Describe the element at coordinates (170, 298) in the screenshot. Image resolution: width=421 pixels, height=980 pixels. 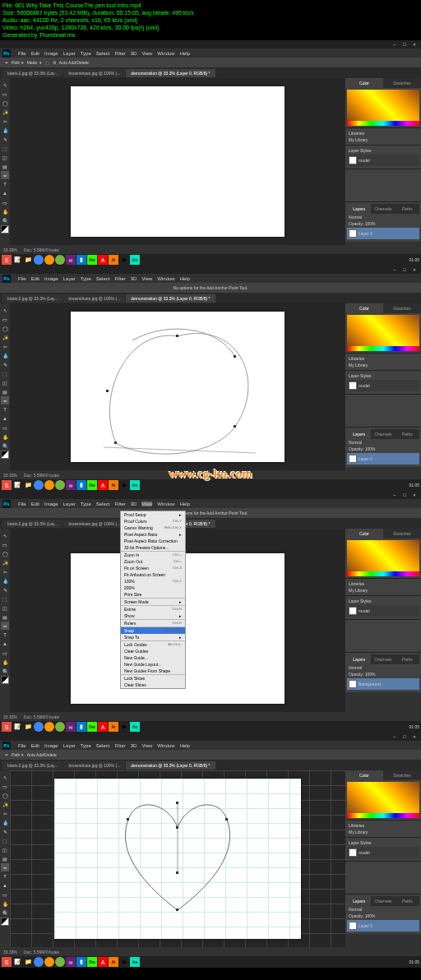
I see `document-tab-active: demonstration @ 33.3% (Layer 0, RGB/8) *` at that location.